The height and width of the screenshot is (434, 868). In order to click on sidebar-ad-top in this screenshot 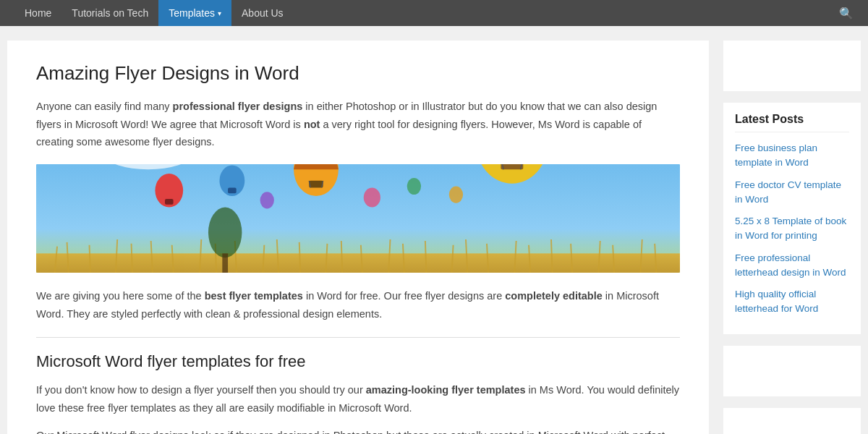, I will do `click(792, 66)`.